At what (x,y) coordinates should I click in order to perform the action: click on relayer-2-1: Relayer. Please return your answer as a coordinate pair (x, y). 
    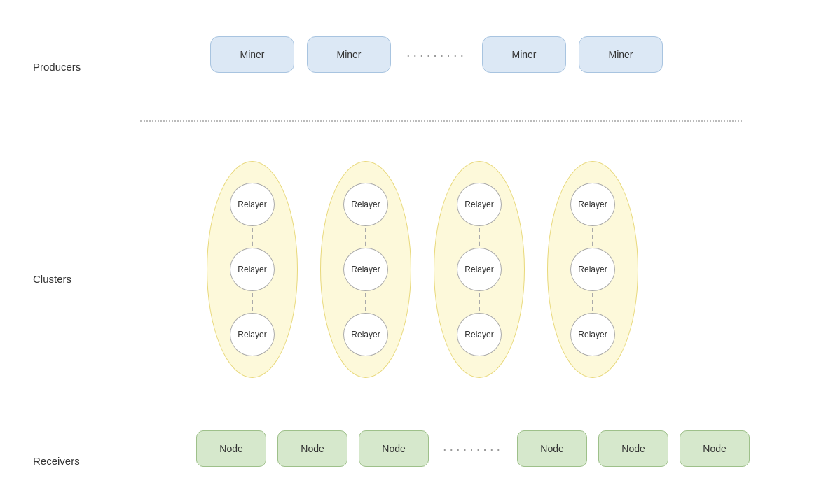
    Looking at the image, I should click on (366, 204).